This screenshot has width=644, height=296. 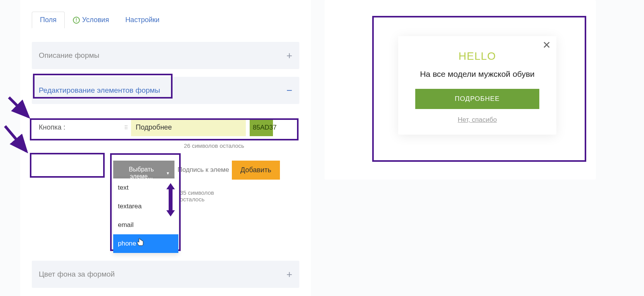 I want to click on element-label-input, so click(x=203, y=170).